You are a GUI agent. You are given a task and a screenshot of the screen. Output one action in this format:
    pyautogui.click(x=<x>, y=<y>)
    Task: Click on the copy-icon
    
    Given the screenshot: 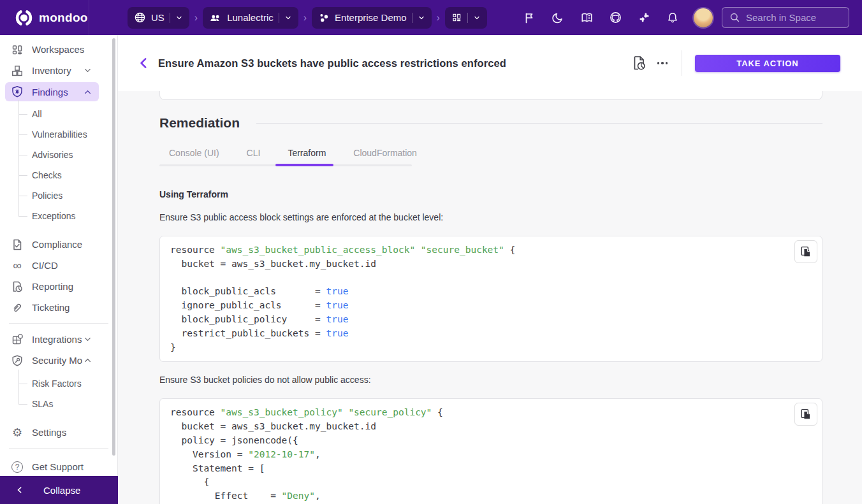 What is the action you would take?
    pyautogui.click(x=806, y=414)
    